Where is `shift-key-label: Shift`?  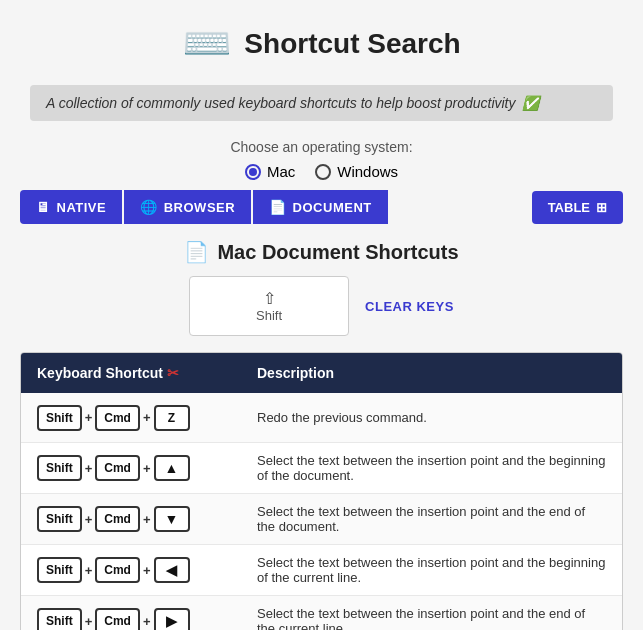 shift-key-label: Shift is located at coordinates (269, 316).